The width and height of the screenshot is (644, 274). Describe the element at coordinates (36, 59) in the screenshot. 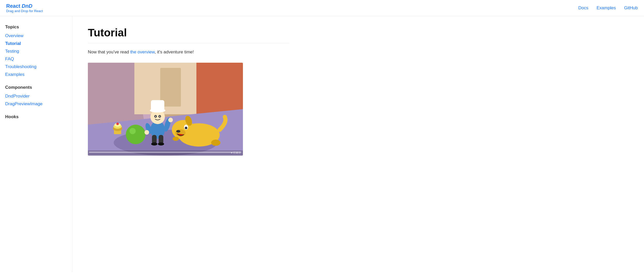

I see `sidebar-item-faq: FAQ` at that location.